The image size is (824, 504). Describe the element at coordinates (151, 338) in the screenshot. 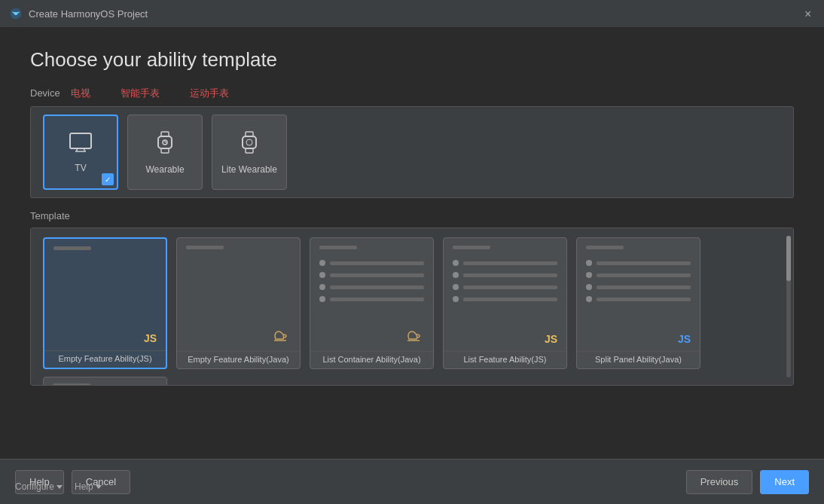

I see `js-badge: JS` at that location.